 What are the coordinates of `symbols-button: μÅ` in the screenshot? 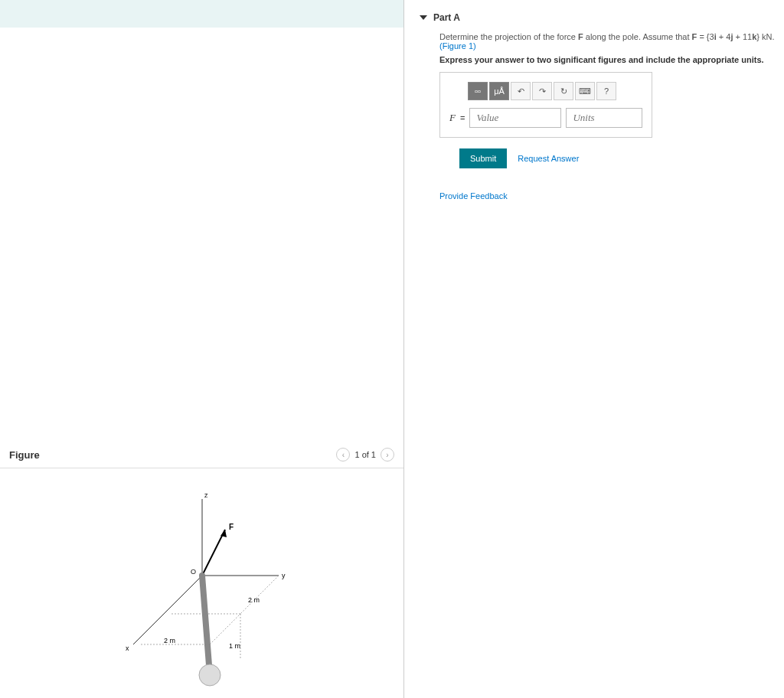 It's located at (499, 91).